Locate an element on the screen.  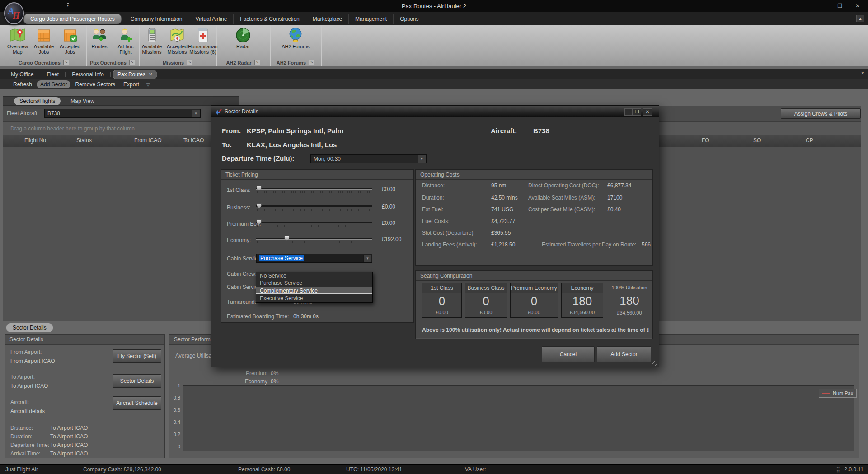
ribbon-tab-marketplace: Marketplace is located at coordinates (328, 19).